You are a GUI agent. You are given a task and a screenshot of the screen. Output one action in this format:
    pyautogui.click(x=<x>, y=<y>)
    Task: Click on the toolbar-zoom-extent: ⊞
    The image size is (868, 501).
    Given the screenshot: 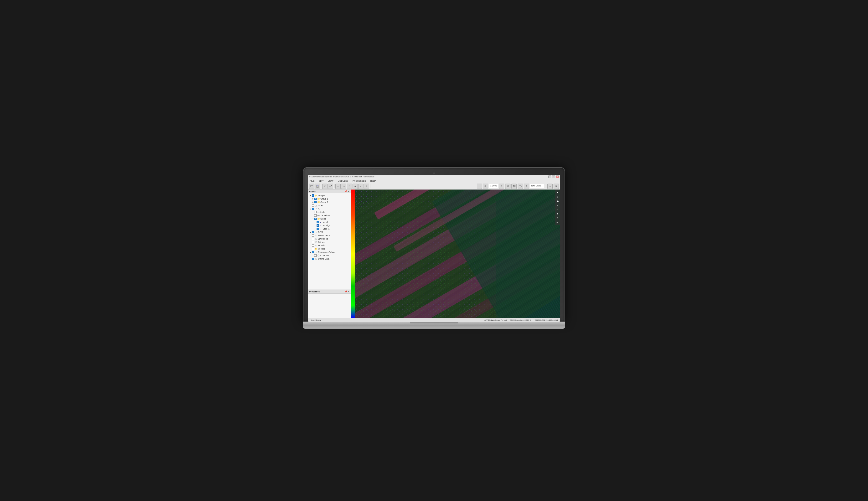 What is the action you would take?
    pyautogui.click(x=485, y=186)
    